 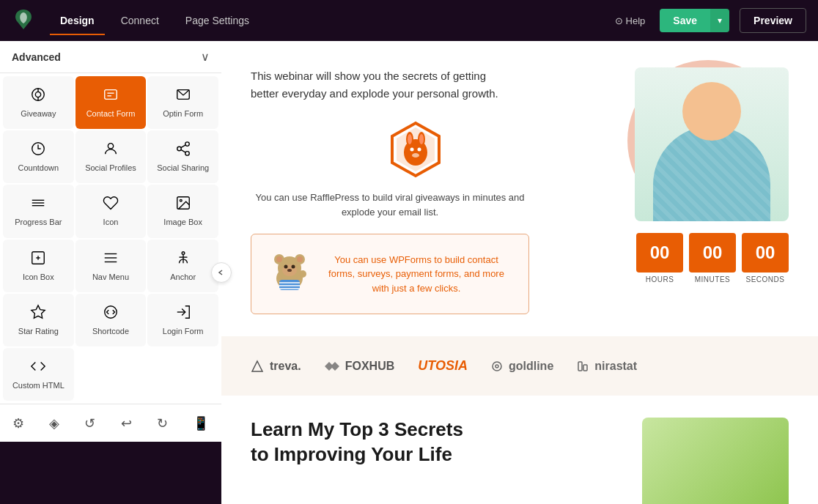 What do you see at coordinates (660, 253) in the screenshot?
I see `hours-display: 00` at bounding box center [660, 253].